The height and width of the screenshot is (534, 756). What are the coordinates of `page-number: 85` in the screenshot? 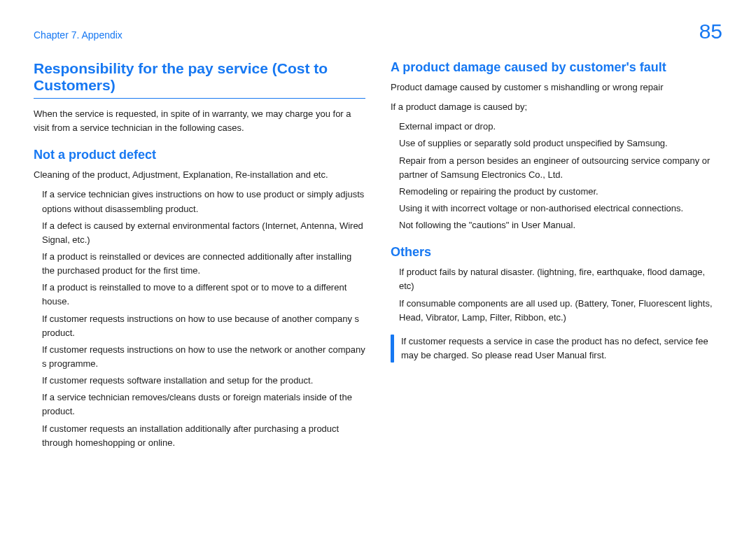 It's located at (711, 31).